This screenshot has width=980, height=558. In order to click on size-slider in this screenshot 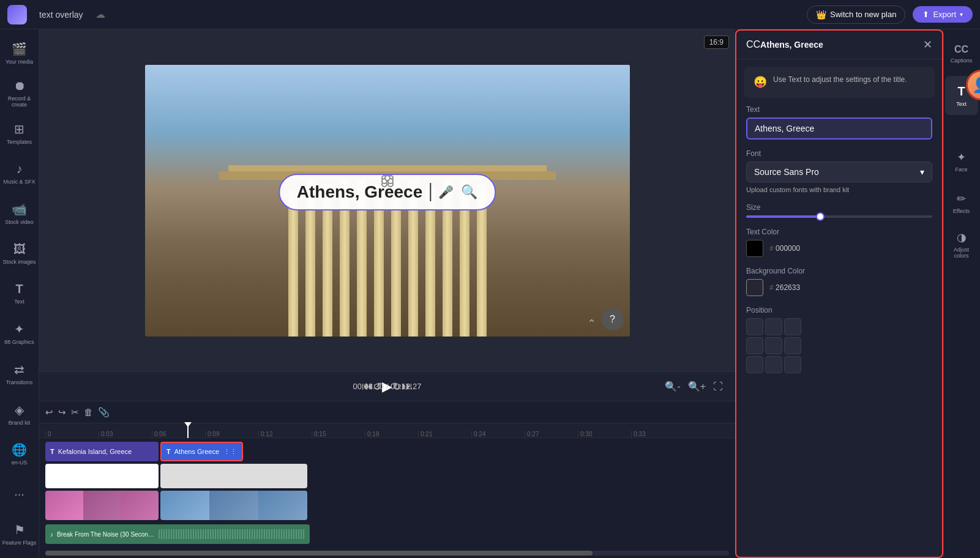, I will do `click(839, 217)`.